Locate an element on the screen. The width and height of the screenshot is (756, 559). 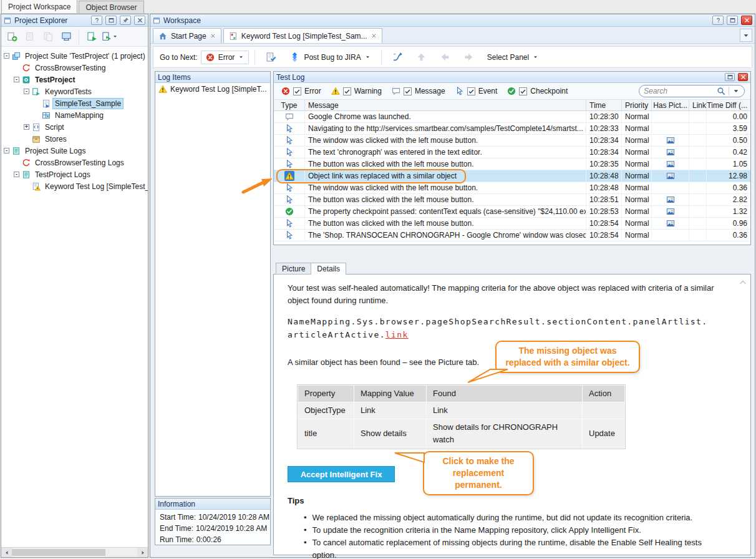
filter-checkpoint: Checkpoint is located at coordinates (538, 91).